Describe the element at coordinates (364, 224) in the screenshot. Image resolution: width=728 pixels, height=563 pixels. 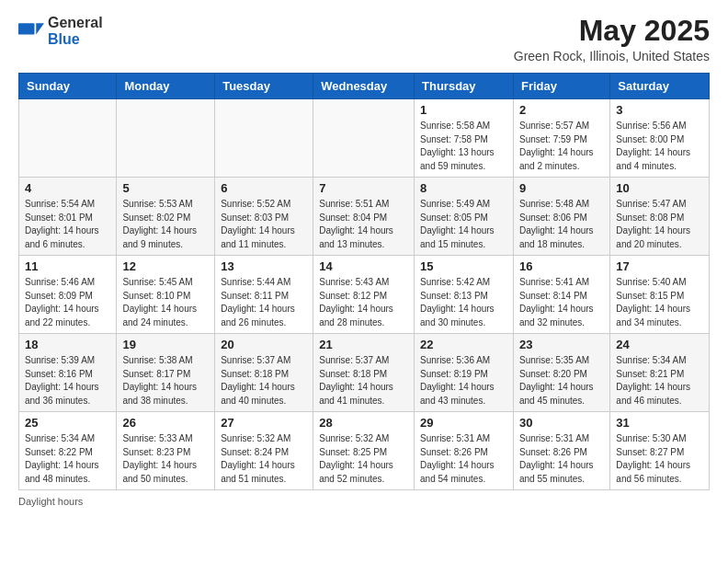
I see `day-info: Sunrise: 5:51 AM Sunset: 8:04 PM Dayligh…` at that location.